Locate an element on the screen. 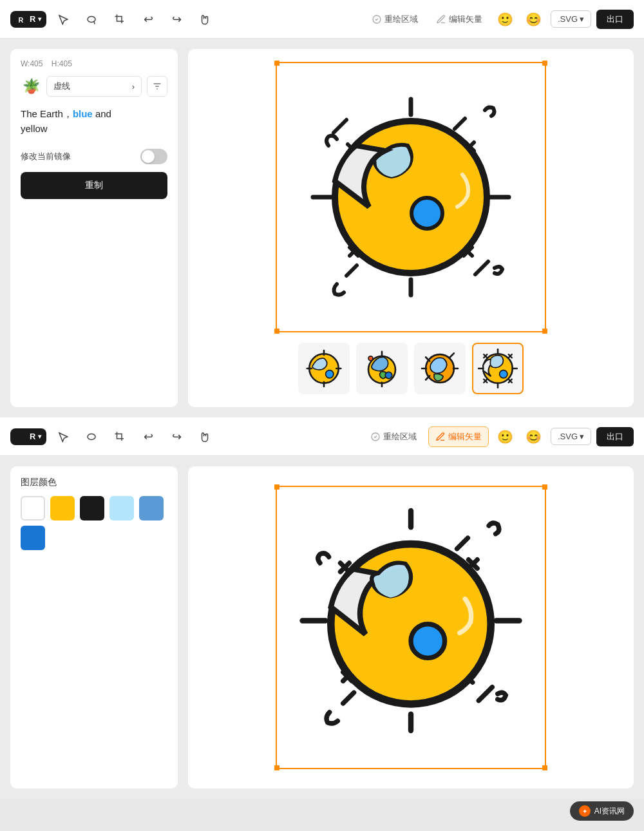 The width and height of the screenshot is (644, 831). bottom-corner-handle-br is located at coordinates (545, 768).